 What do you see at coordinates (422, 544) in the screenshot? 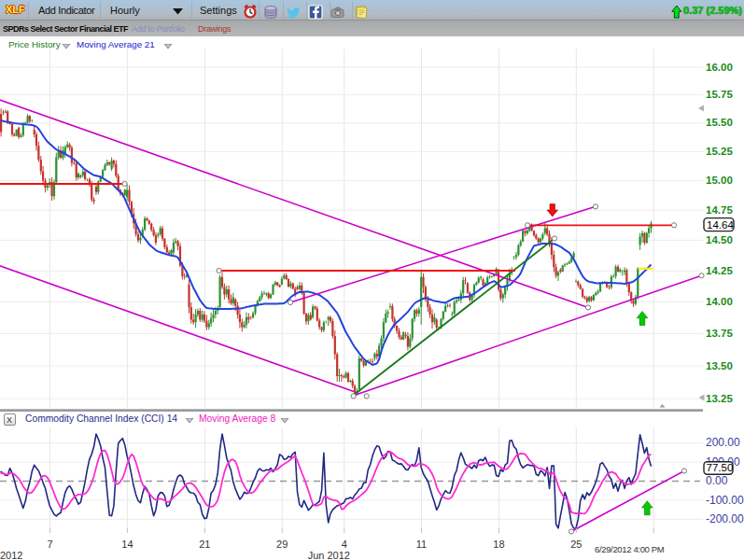
I see `svg-text: 11` at bounding box center [422, 544].